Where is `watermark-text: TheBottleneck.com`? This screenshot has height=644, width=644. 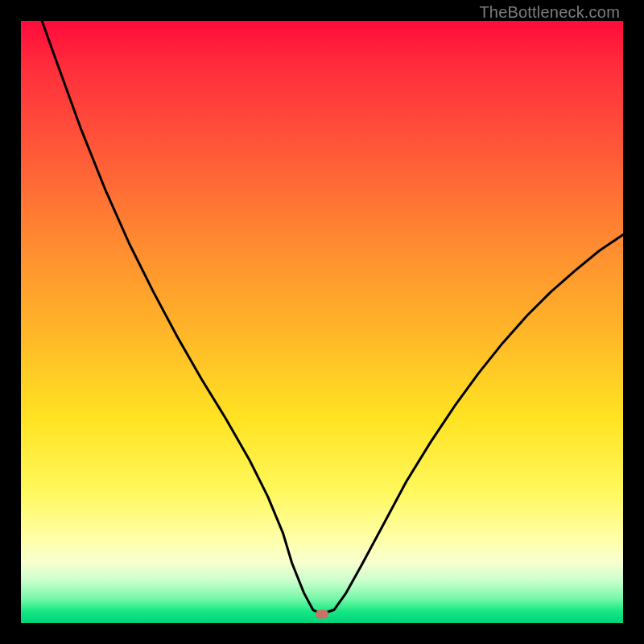 watermark-text: TheBottleneck.com is located at coordinates (549, 13).